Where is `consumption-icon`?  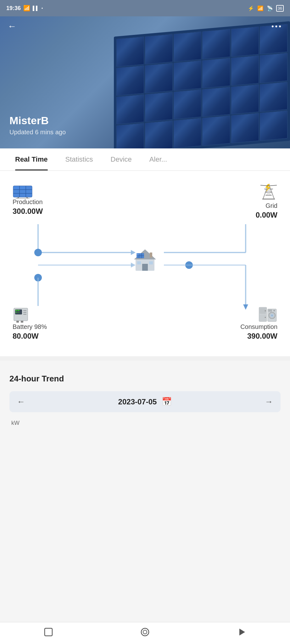 consumption-icon is located at coordinates (268, 314).